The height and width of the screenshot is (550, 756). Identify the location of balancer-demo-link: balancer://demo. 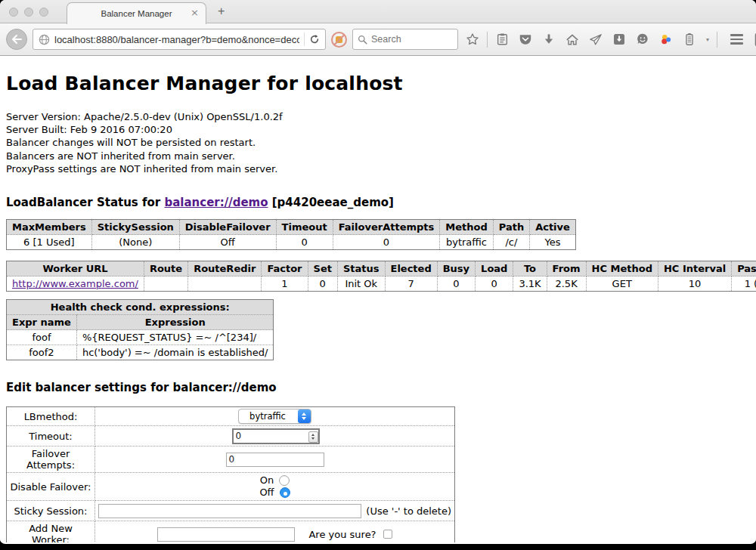
(216, 202).